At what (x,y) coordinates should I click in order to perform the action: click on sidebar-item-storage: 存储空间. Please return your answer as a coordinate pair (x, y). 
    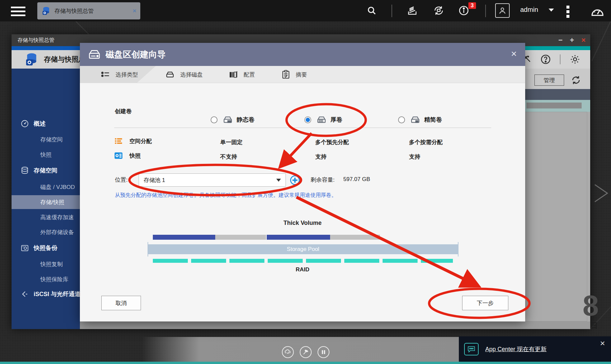
    Looking at the image, I should click on (46, 170).